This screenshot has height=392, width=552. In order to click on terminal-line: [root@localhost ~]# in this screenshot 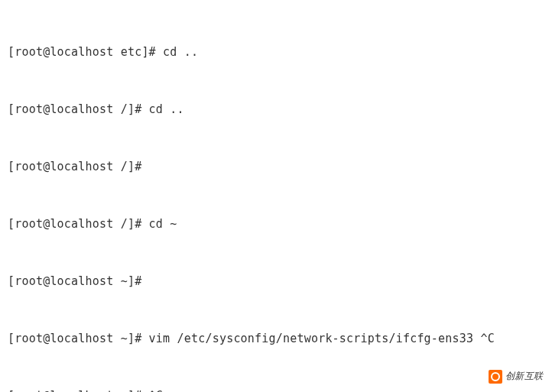, I will do `click(276, 281)`.